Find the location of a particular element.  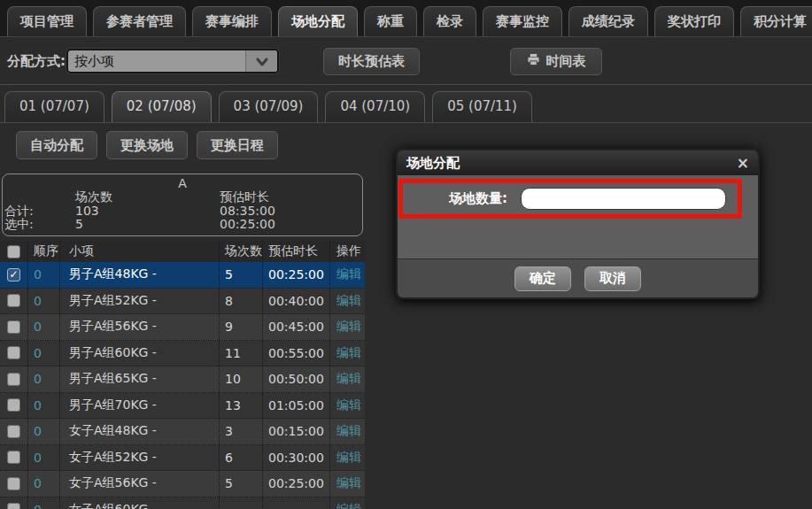

dropdown-button is located at coordinates (261, 61).